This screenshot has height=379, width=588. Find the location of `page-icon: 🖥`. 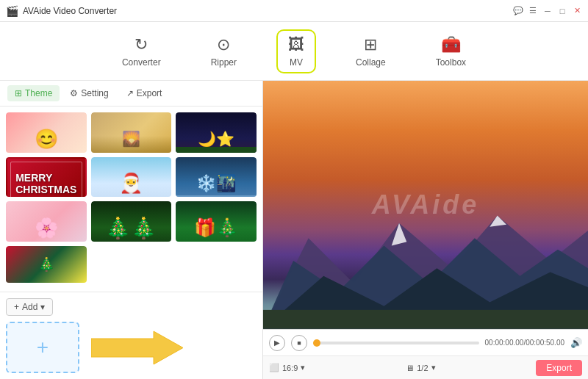

page-icon: 🖥 is located at coordinates (410, 368).